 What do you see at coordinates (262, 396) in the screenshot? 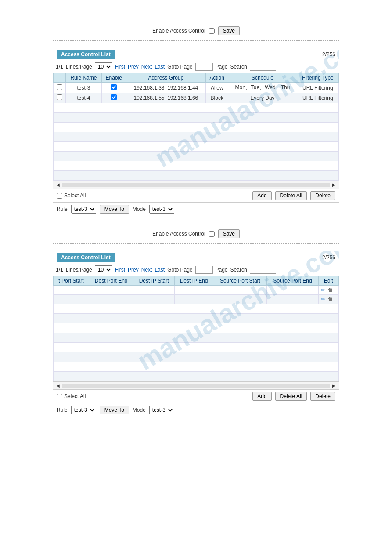
I see `add-button-2: Add` at bounding box center [262, 396].